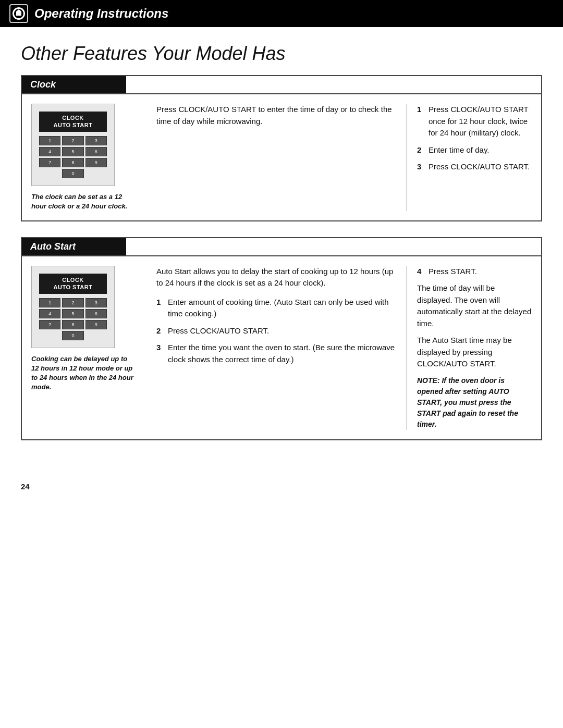  I want to click on as-step-num-1: 1, so click(161, 309).